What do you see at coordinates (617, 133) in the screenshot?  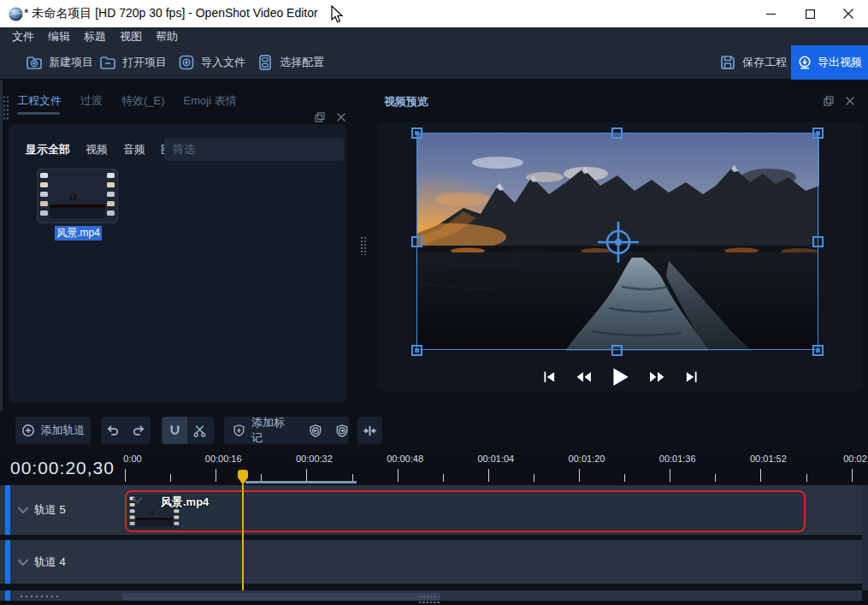 I see `resize-handle-top-center` at bounding box center [617, 133].